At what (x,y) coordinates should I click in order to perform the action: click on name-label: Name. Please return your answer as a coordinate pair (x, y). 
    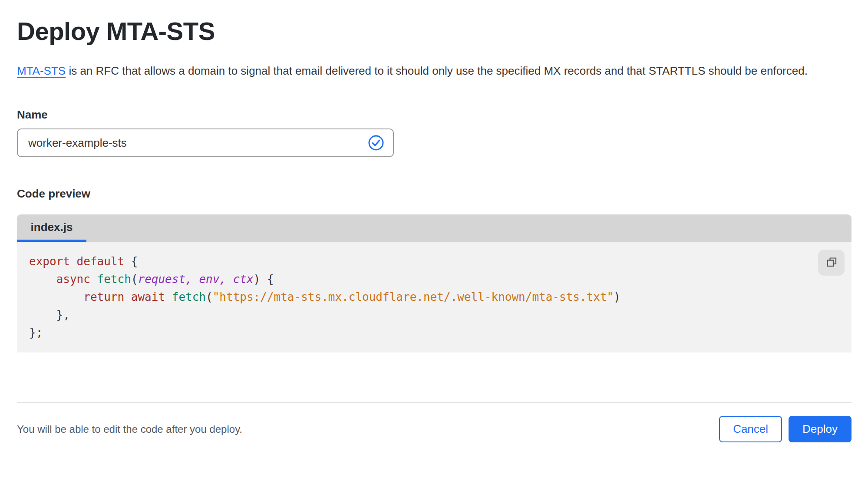
    Looking at the image, I should click on (434, 115).